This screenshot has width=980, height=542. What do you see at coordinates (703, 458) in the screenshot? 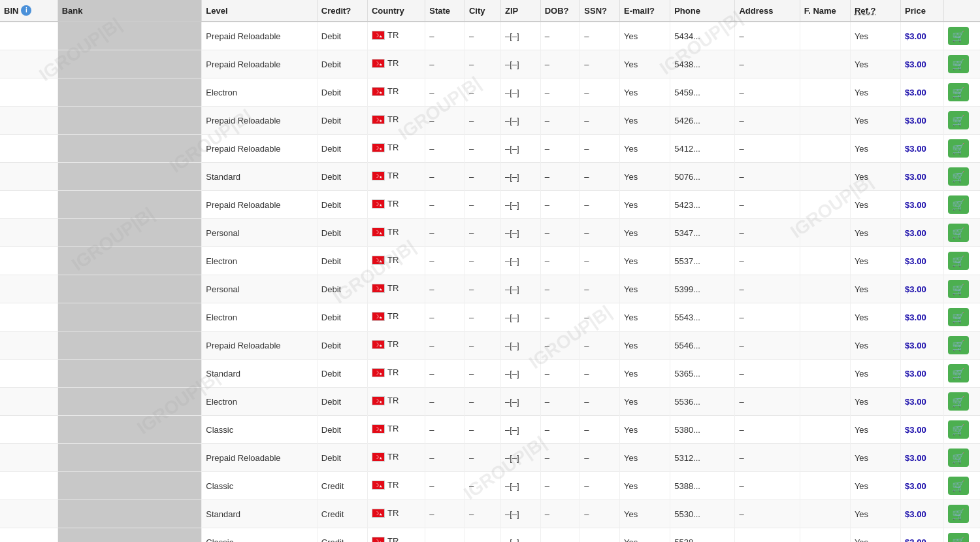
I see `phone-cell: 5312...` at bounding box center [703, 458].